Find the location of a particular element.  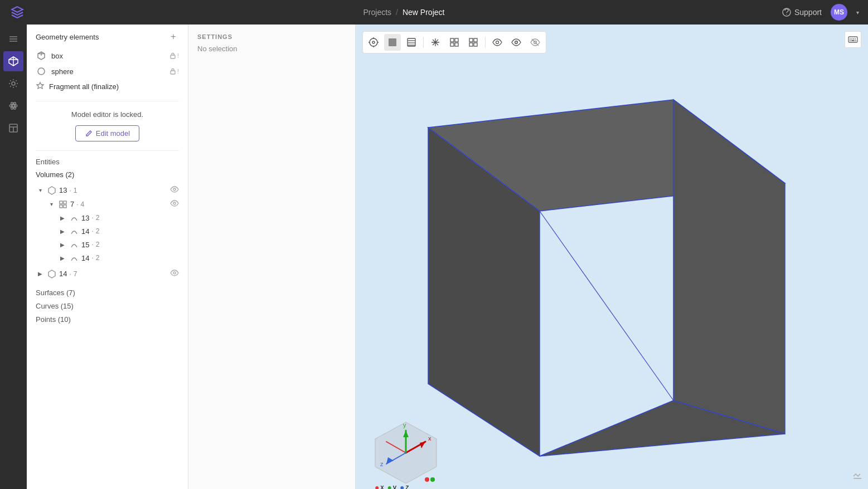

svg-text: y is located at coordinates (405, 425).